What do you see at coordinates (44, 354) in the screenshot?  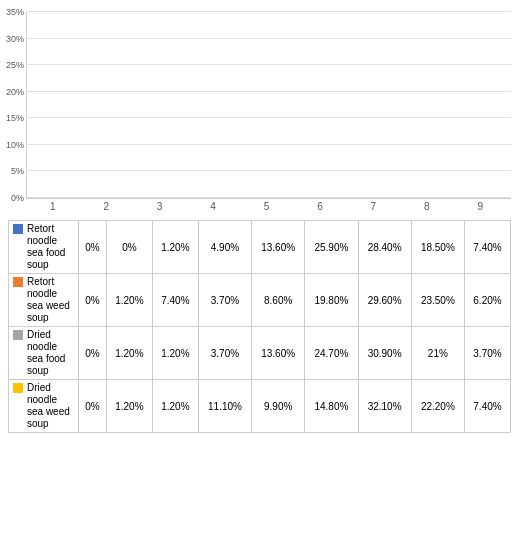 I see `row-label-cell: Dried noodle sea food soup` at bounding box center [44, 354].